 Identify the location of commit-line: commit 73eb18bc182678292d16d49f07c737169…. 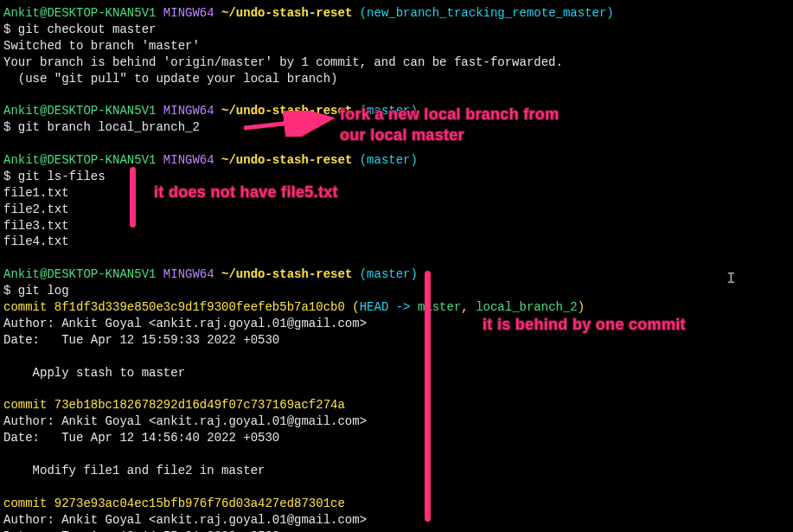
(396, 405).